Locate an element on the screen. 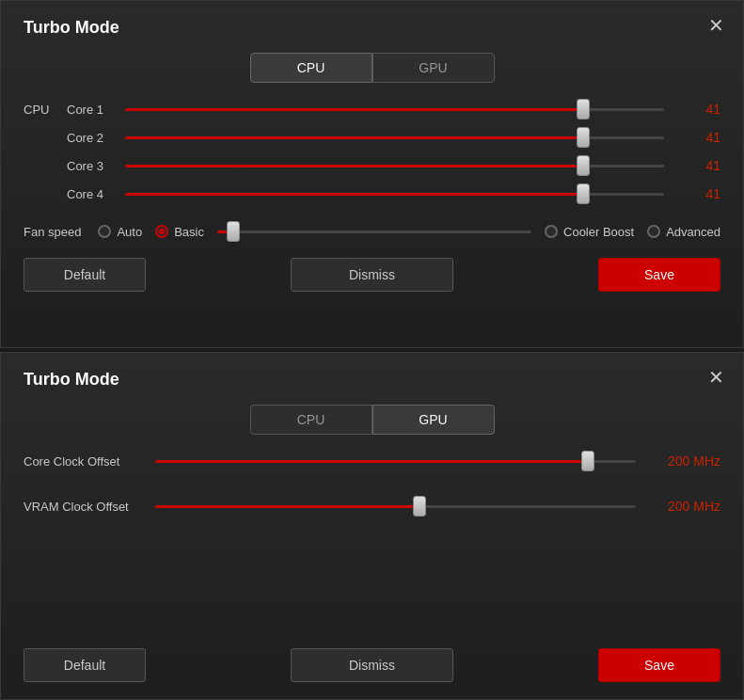 The width and height of the screenshot is (744, 700). panel1-default-button: Default is located at coordinates (85, 275).